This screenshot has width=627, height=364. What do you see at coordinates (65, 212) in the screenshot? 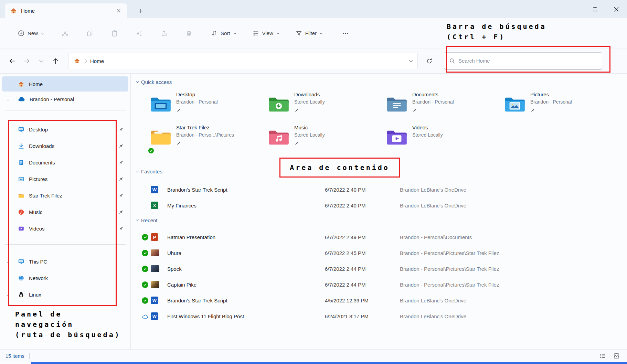
I see `sidebar-item-music: Music` at bounding box center [65, 212].